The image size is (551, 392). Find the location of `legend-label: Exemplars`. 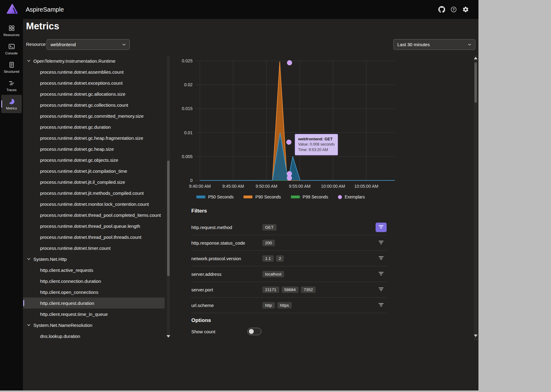

legend-label: Exemplars is located at coordinates (355, 197).